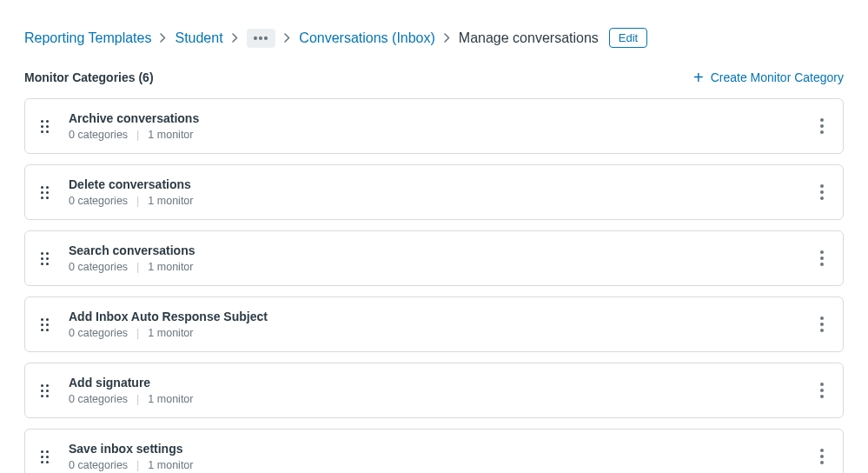 This screenshot has height=473, width=868. I want to click on card-title: Add Inbox Auto Response Subject, so click(434, 316).